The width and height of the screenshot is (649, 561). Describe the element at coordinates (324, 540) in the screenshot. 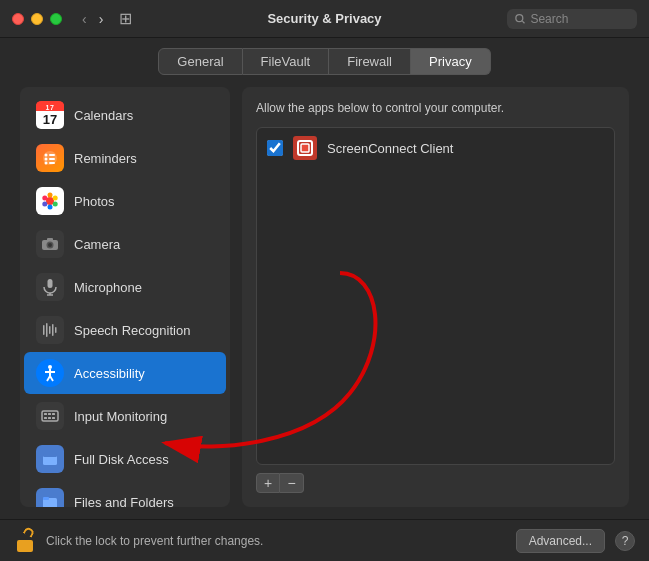

I see `bottom-bar: Click the lock to prevent further change…` at that location.